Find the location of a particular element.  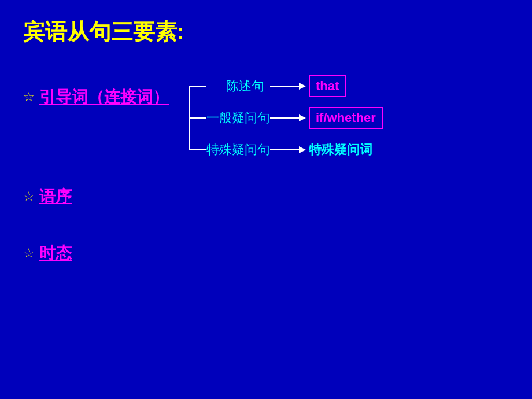

branch-label-special: 特殊疑问句 is located at coordinates (235, 150).